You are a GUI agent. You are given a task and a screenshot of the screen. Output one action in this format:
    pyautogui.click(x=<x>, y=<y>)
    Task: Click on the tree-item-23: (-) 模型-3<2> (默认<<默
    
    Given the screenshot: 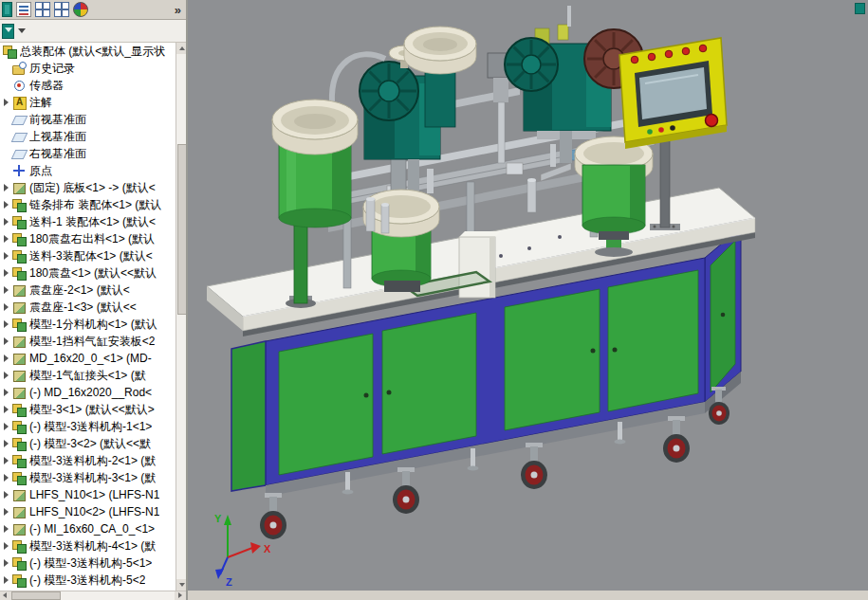 What is the action you would take?
    pyautogui.click(x=87, y=444)
    